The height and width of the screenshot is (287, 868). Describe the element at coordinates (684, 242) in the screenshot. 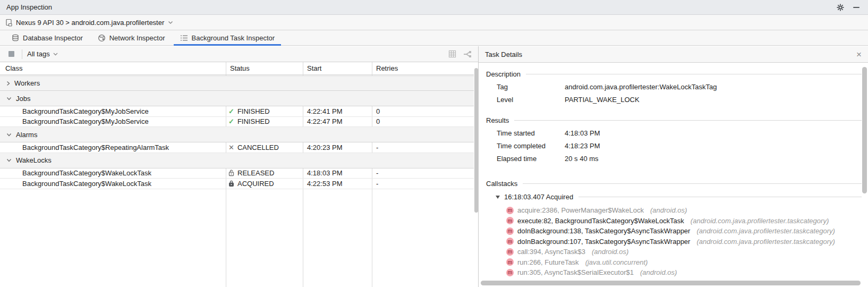

I see `stack-frame: m doInBackground:107, TaskCategory$Async…` at that location.